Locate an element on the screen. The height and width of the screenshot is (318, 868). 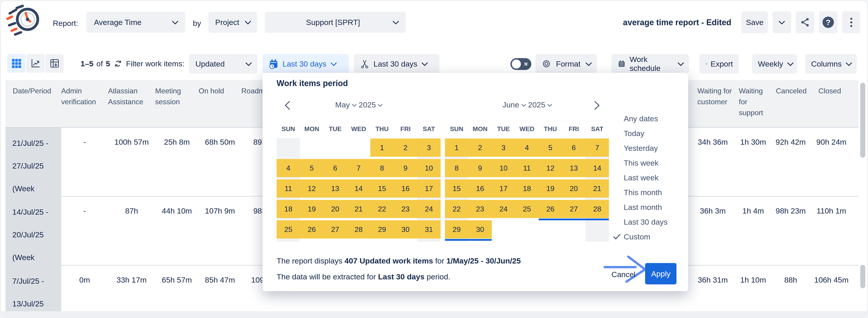
month-year-selector: May 2025 is located at coordinates (359, 105).